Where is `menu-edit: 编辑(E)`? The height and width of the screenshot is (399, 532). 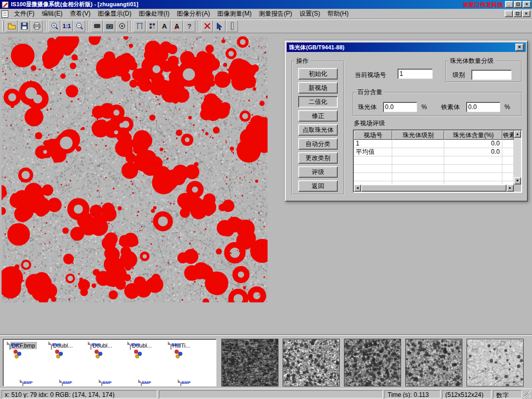 menu-edit: 编辑(E) is located at coordinates (52, 14).